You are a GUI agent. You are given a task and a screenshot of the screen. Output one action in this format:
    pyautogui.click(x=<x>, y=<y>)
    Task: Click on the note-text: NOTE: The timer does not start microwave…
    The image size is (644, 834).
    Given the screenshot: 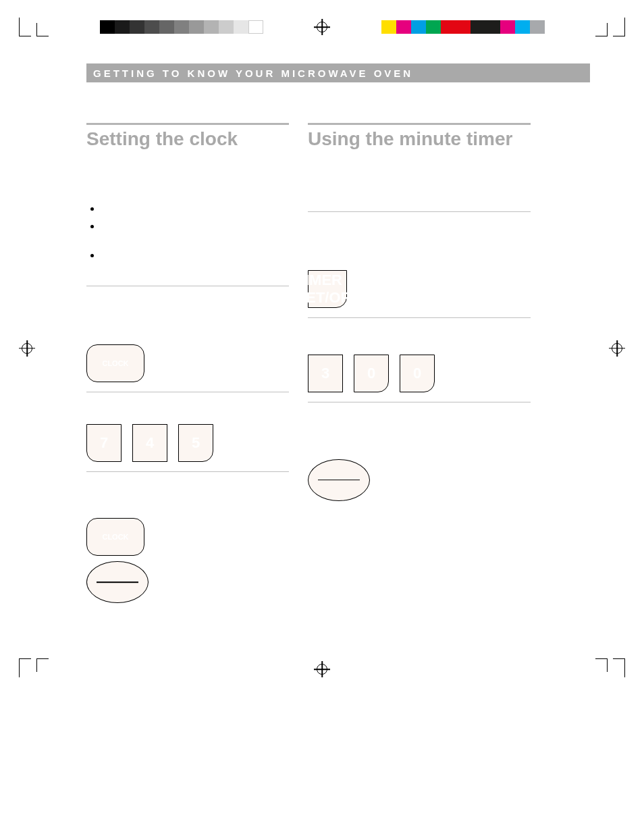 What is the action you would take?
    pyautogui.click(x=419, y=512)
    